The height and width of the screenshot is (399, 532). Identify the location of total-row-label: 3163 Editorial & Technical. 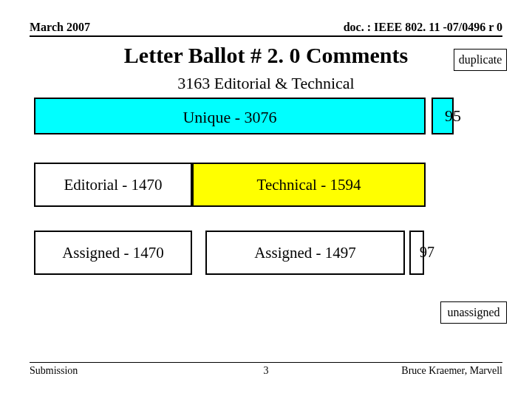
(266, 83).